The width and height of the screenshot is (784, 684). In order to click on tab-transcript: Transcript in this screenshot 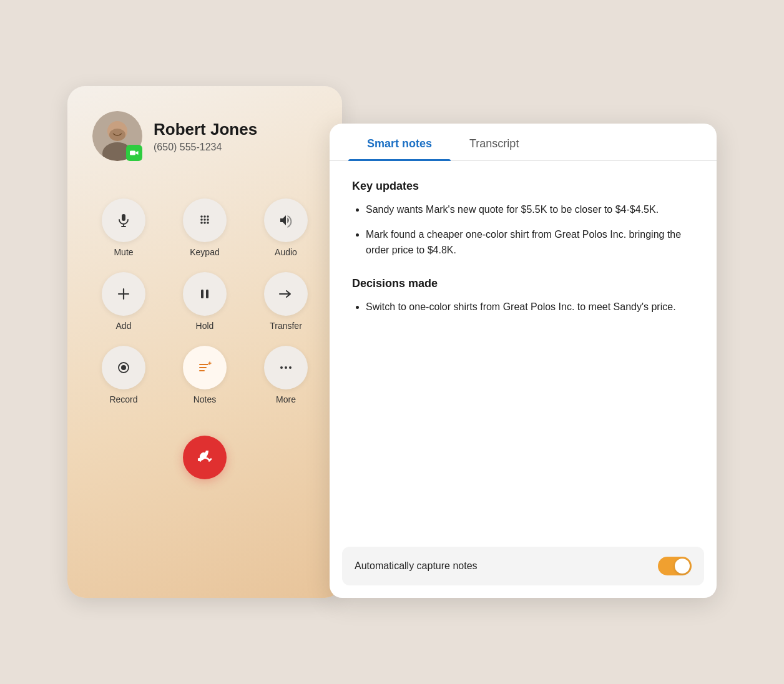, I will do `click(494, 142)`.